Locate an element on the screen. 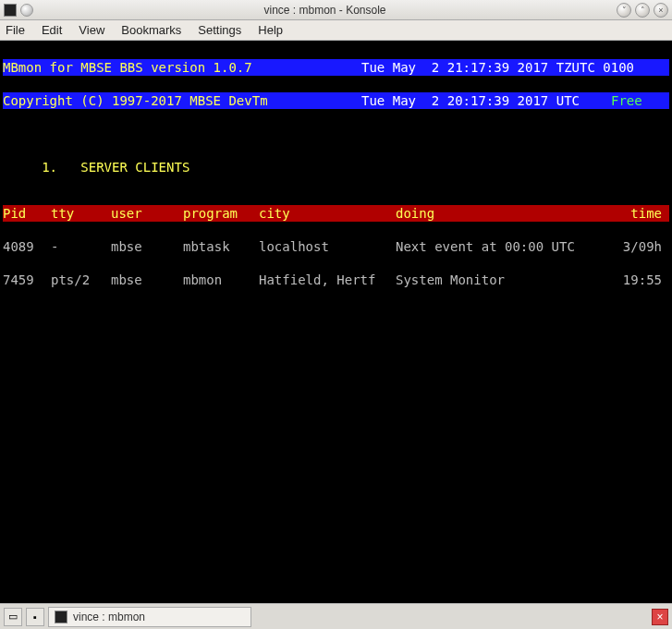 This screenshot has height=629, width=672. desktop-switcher-icon: ▭ is located at coordinates (13, 617).